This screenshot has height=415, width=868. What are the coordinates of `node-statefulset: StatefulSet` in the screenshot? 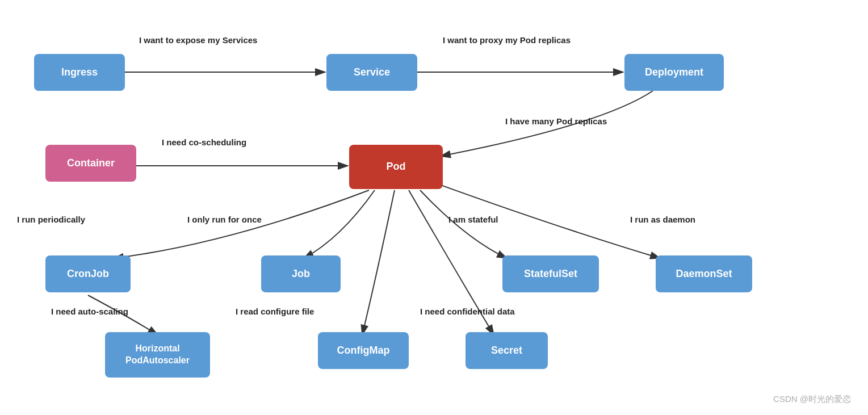 It's located at (551, 274).